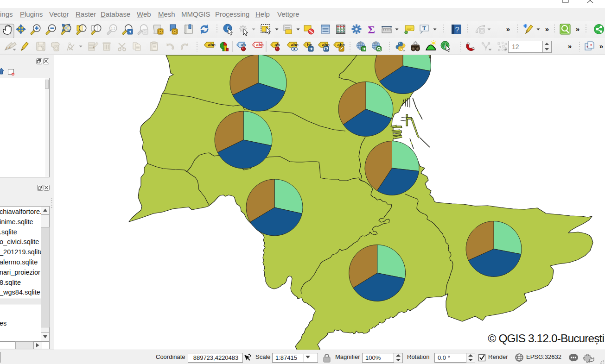 The width and height of the screenshot is (605, 364). What do you see at coordinates (546, 338) in the screenshot?
I see `svg-text: © QGIS 3.12.0-București` at bounding box center [546, 338].